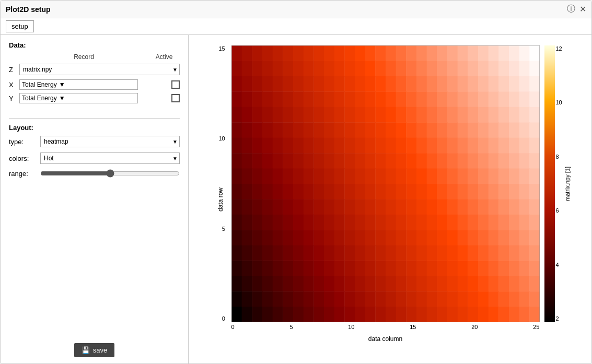 This screenshot has height=364, width=592. I want to click on y-active-checkbox, so click(176, 98).